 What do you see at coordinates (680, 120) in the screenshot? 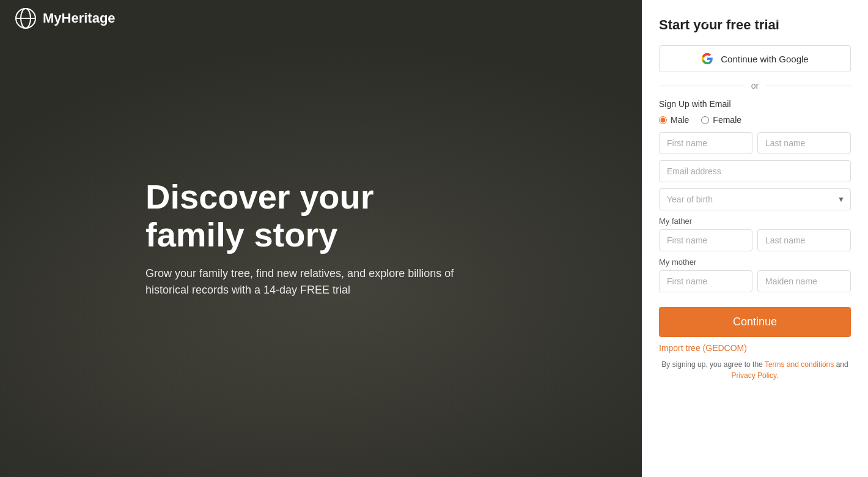
I see `gender-male-text: Male` at bounding box center [680, 120].